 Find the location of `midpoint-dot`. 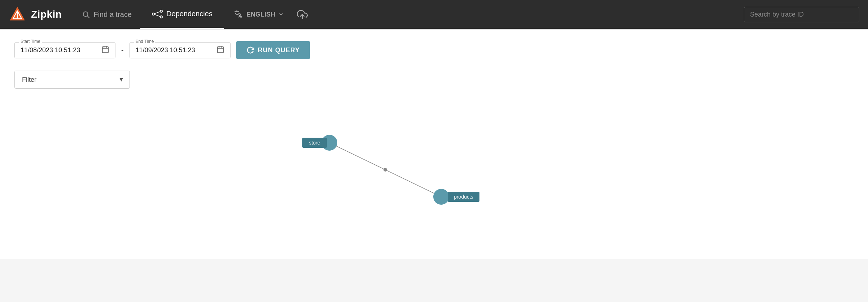

midpoint-dot is located at coordinates (385, 170).